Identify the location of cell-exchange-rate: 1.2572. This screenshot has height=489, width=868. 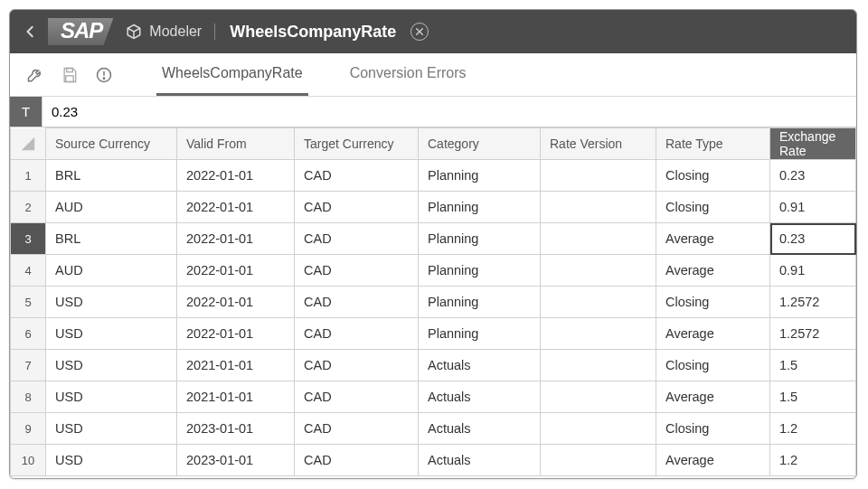
(814, 334).